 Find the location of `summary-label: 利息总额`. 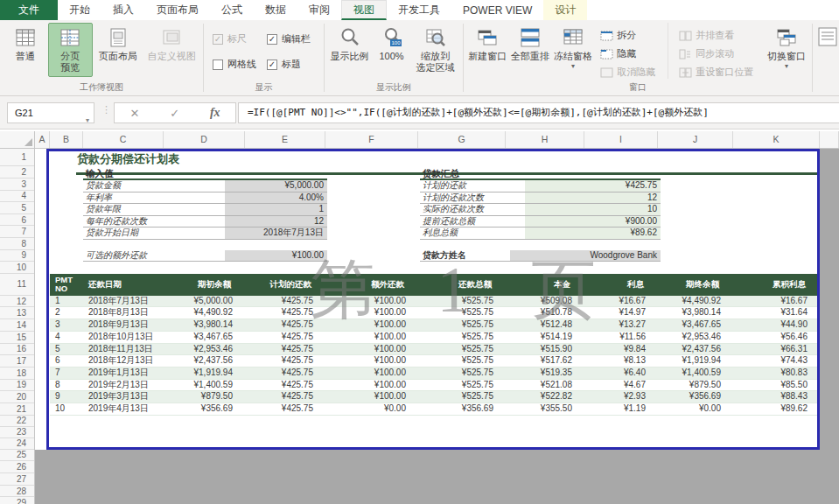

summary-label: 利息总额 is located at coordinates (472, 233).